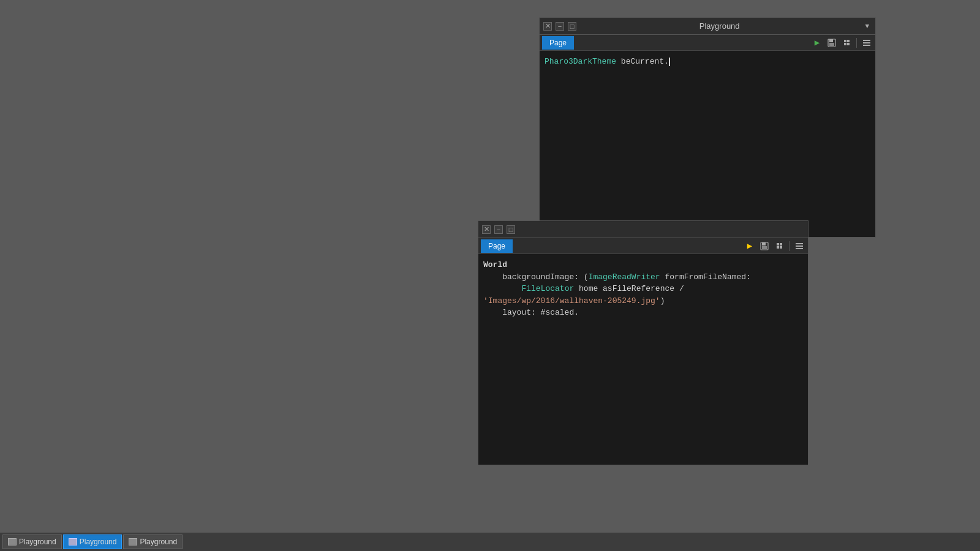  What do you see at coordinates (719, 26) in the screenshot?
I see `window-title-1: Playground` at bounding box center [719, 26].